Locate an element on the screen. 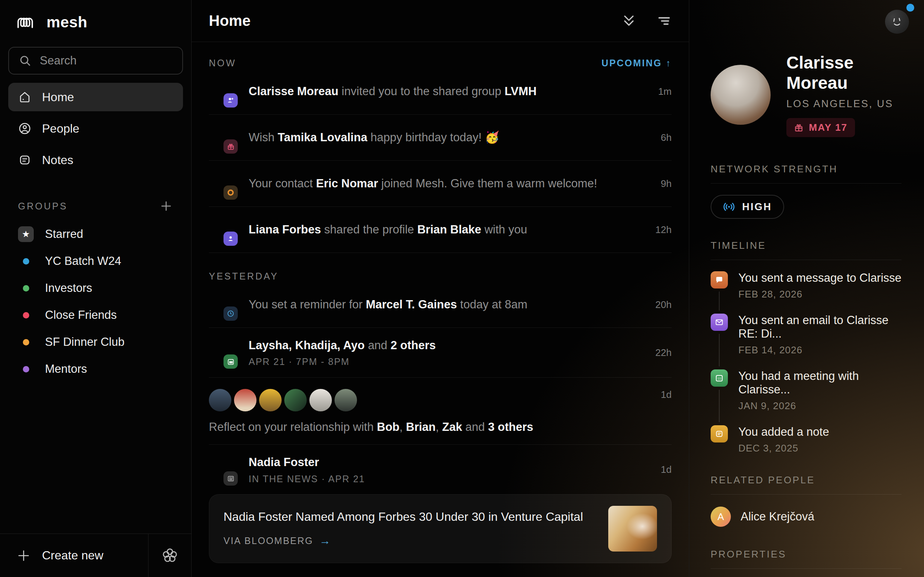 This screenshot has width=924, height=577. feed-item-time: 22h is located at coordinates (664, 353).